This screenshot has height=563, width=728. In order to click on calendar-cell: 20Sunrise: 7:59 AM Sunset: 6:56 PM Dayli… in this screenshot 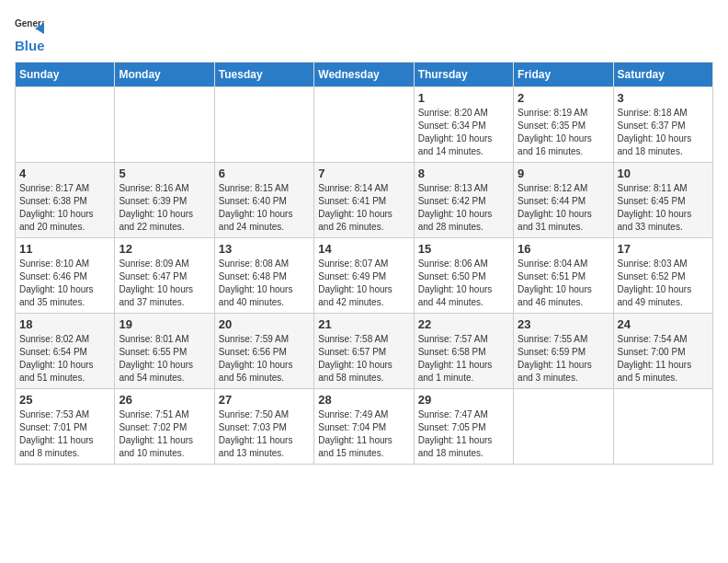, I will do `click(264, 350)`.